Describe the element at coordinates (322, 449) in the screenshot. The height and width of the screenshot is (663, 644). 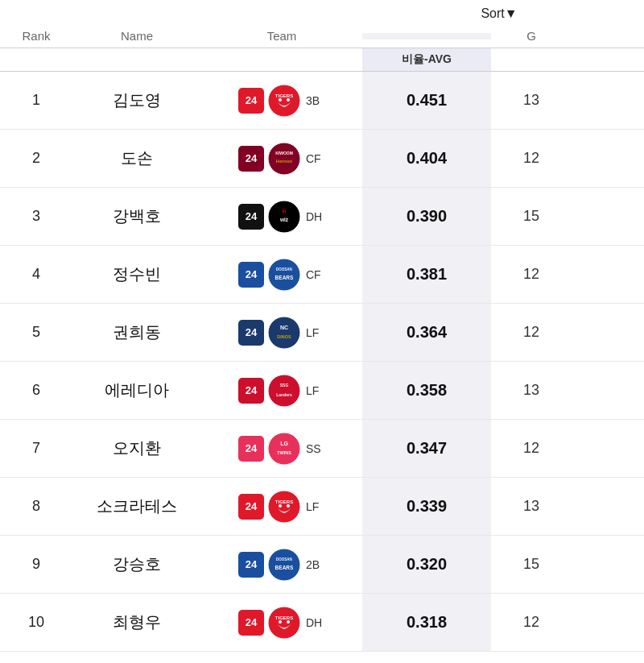
I see `table-row: 7 오지환 24 LG TWINS SS 0.347 12` at that location.